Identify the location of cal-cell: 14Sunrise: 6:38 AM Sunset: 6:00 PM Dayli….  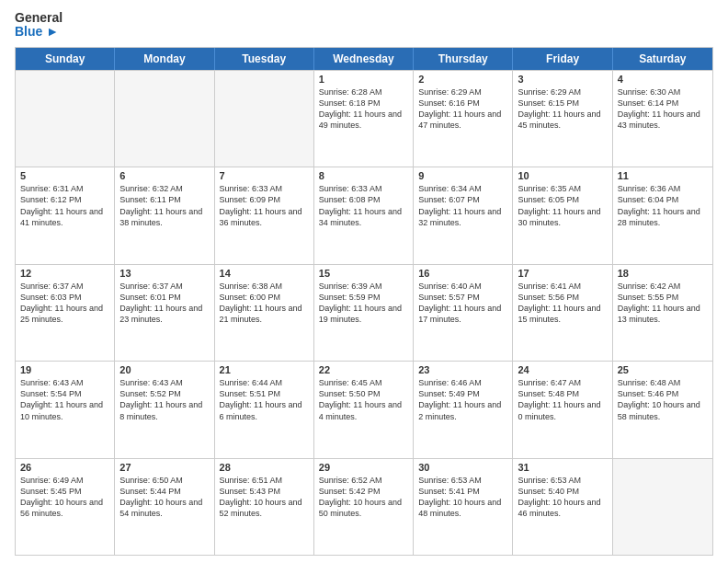
(265, 313).